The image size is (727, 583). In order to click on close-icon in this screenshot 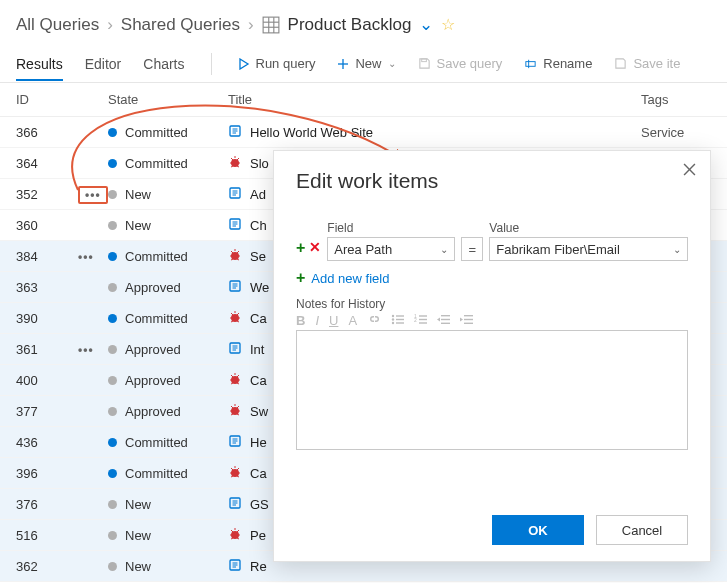, I will do `click(690, 170)`.